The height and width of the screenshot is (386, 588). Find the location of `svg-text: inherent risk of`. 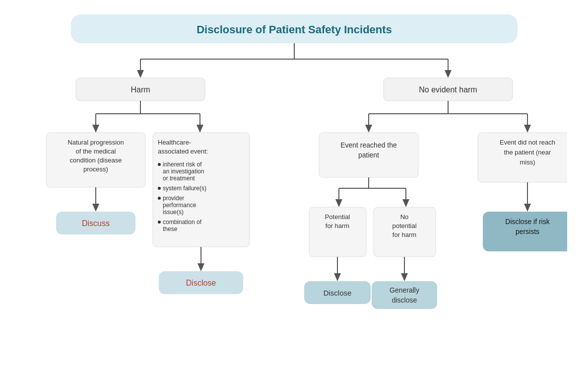

svg-text: inherent risk of is located at coordinates (183, 164).